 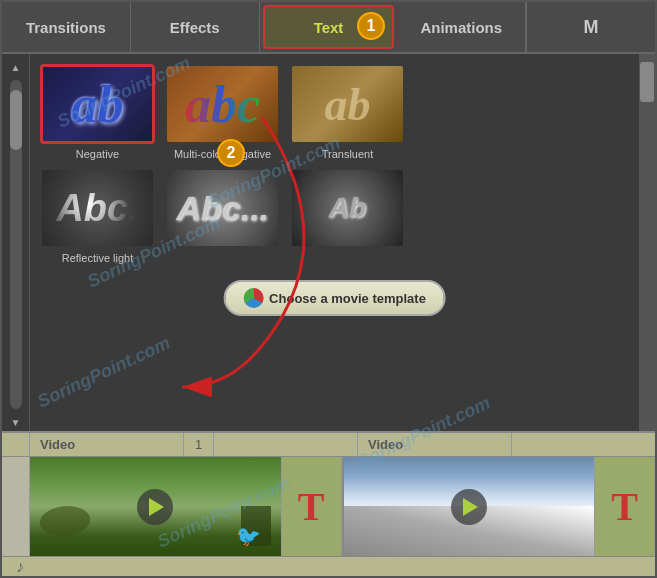 I want to click on text-thumb-abc2: Ab, so click(x=348, y=208).